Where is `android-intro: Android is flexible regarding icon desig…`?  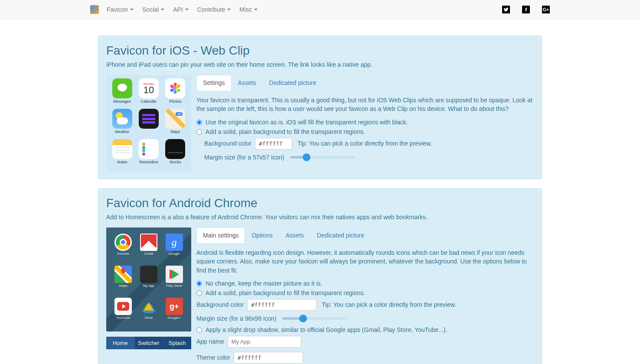
android-intro: Android is flexible regarding icon desig… is located at coordinates (365, 262).